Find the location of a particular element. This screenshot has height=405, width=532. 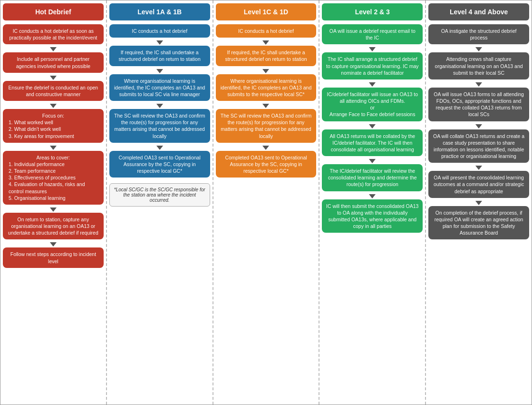

header-level-1a-1b: Level 1A & 1B is located at coordinates (160, 12).